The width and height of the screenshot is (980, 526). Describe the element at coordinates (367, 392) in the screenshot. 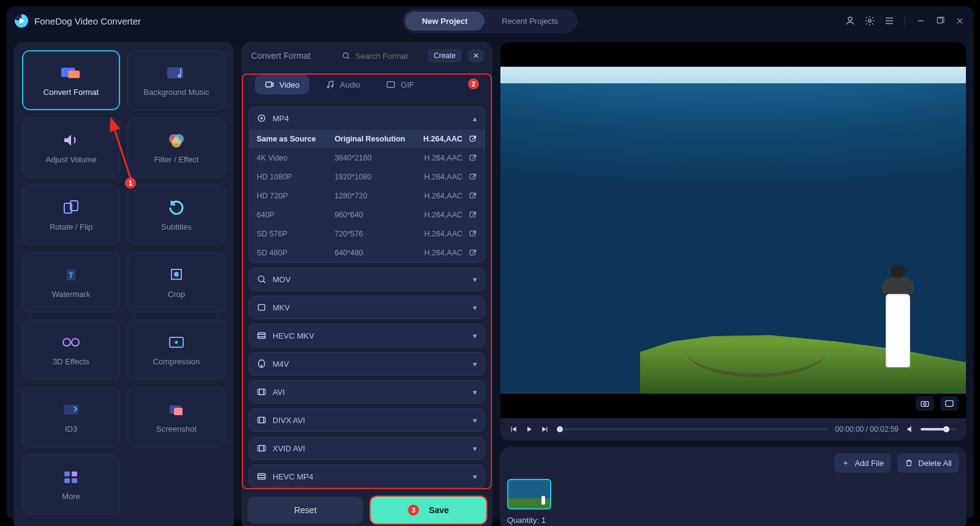

I see `format-avi: AVI▾` at that location.